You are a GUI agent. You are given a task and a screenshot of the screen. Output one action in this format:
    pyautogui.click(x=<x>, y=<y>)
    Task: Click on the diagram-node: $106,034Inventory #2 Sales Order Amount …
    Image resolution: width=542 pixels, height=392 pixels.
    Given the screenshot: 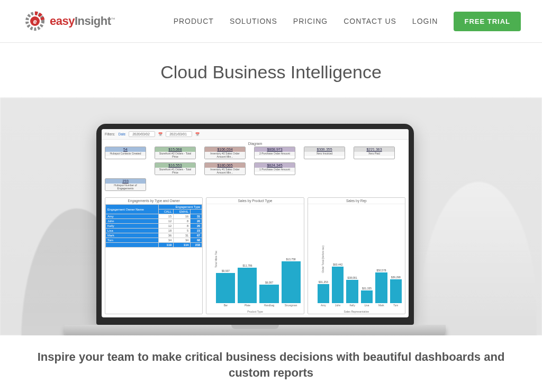 What is the action you would take?
    pyautogui.click(x=225, y=153)
    